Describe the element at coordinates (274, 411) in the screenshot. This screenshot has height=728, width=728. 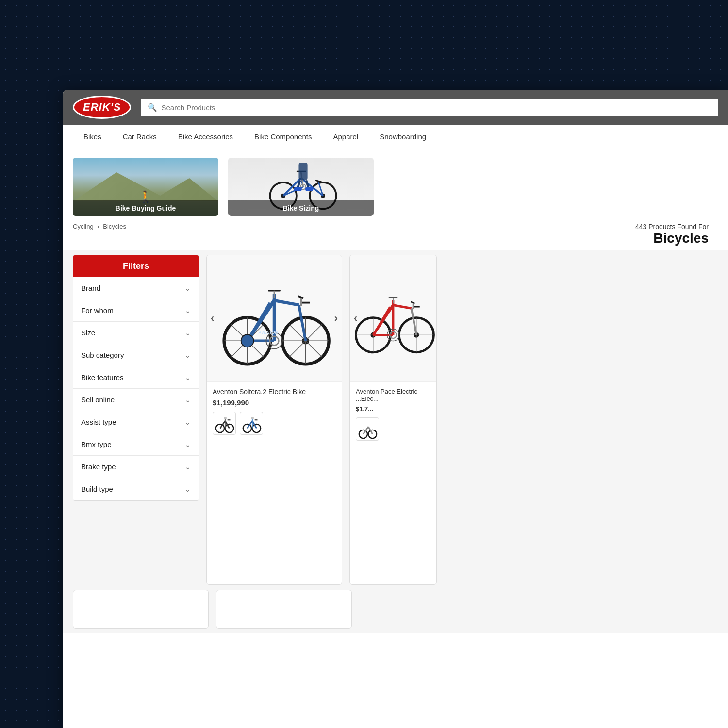
I see `product-info-1: Aventon Soltera.2 Electric Bike $1,199,9…` at that location.